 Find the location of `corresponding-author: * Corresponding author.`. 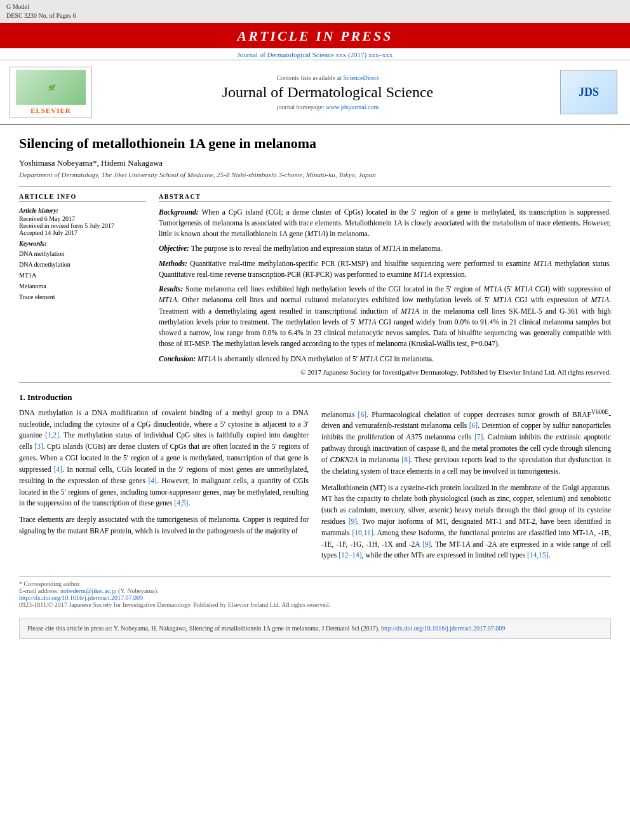

corresponding-author: * Corresponding author. is located at coordinates (315, 584).